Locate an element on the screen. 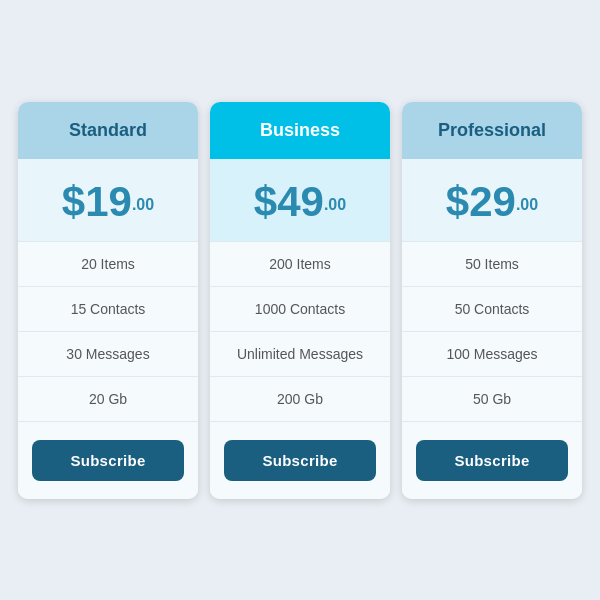 This screenshot has width=600, height=600. subscribe-button-professional: Subscribe is located at coordinates (492, 460).